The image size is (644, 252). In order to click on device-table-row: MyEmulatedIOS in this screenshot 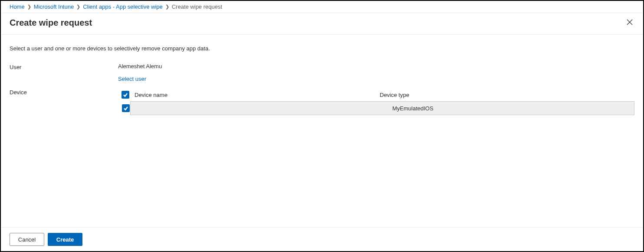, I will do `click(382, 108)`.